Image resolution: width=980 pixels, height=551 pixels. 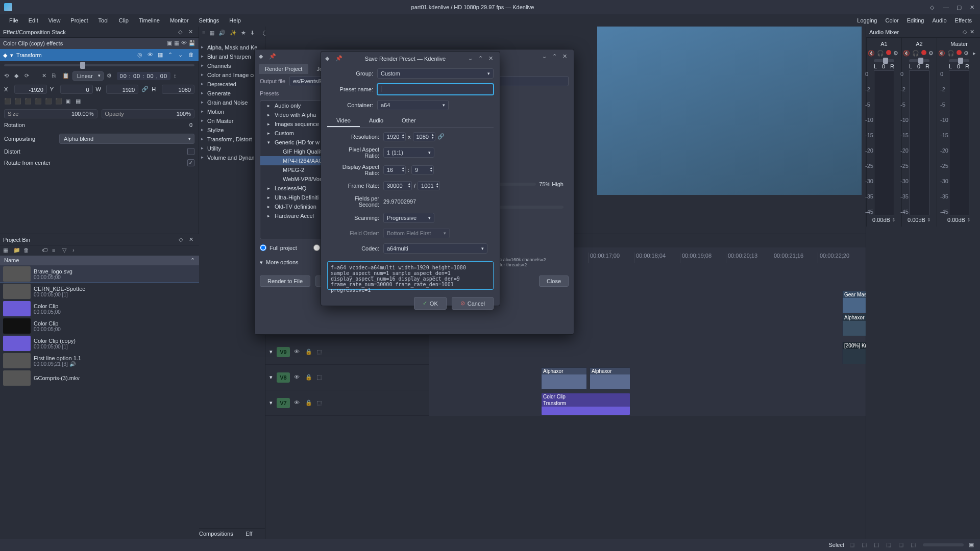 What do you see at coordinates (729, 111) in the screenshot?
I see `monitor-video` at bounding box center [729, 111].